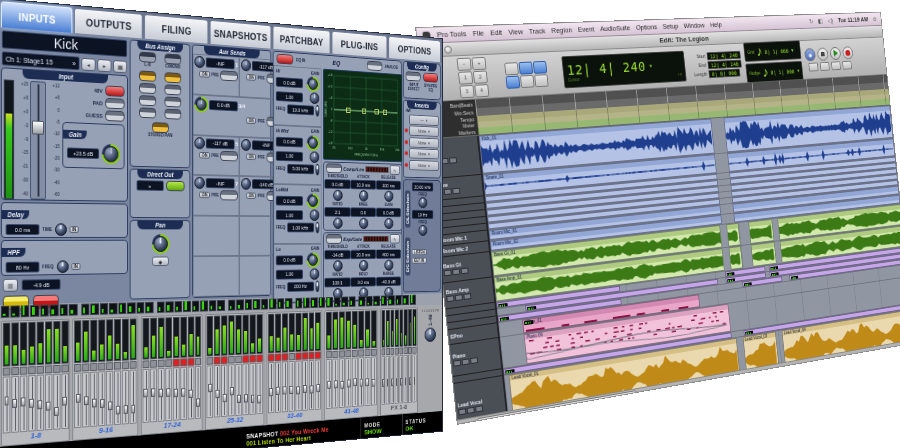 The height and width of the screenshot is (448, 900). What do you see at coordinates (62, 266) in the screenshot?
I see `hpf-knob` at bounding box center [62, 266].